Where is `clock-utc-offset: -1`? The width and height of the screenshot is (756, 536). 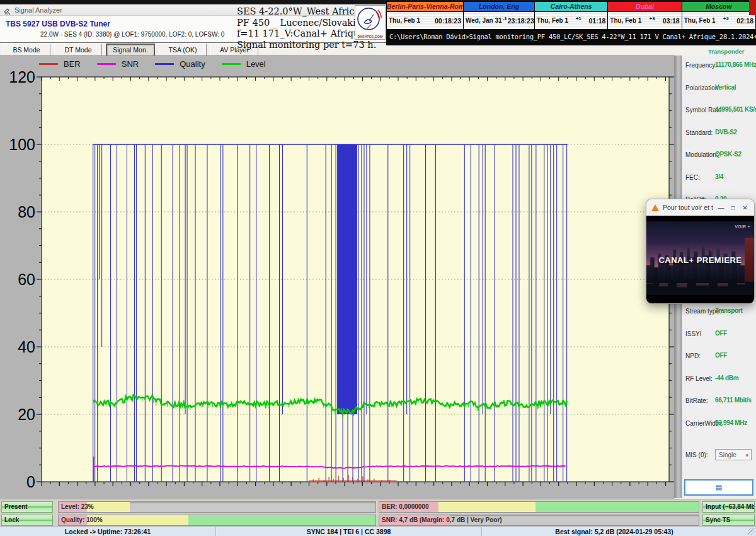 clock-utc-offset: -1 is located at coordinates (505, 19).